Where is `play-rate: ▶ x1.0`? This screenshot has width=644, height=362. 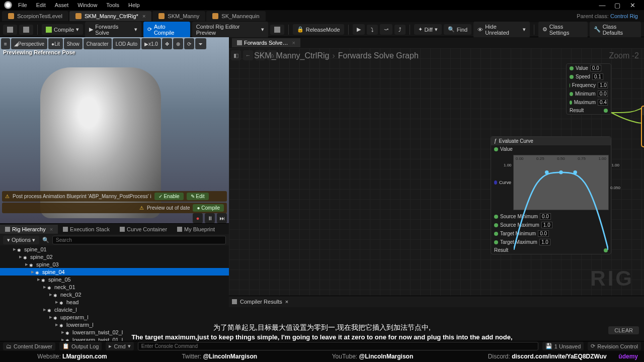 play-rate: ▶ x1.0 is located at coordinates (151, 44).